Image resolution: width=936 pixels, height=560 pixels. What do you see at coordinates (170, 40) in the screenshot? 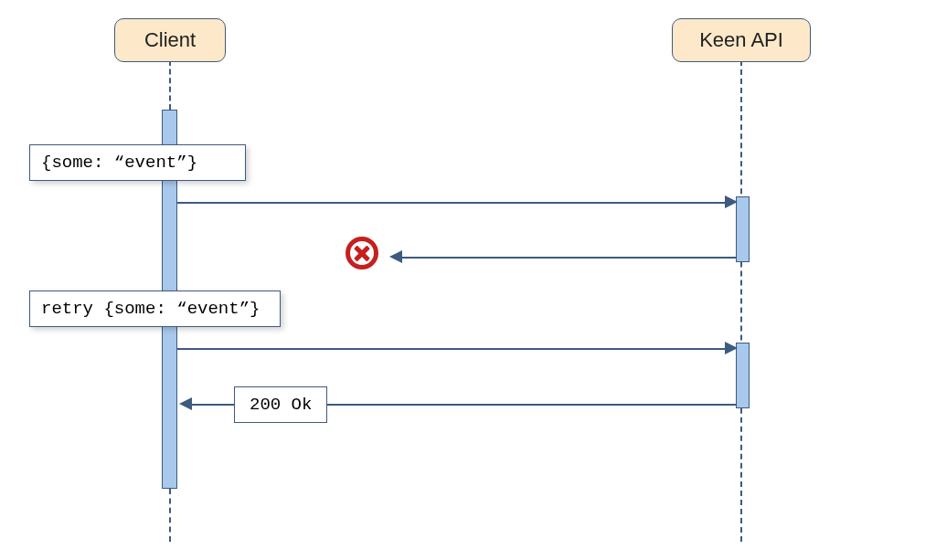
I see `participant-client: Client` at bounding box center [170, 40].